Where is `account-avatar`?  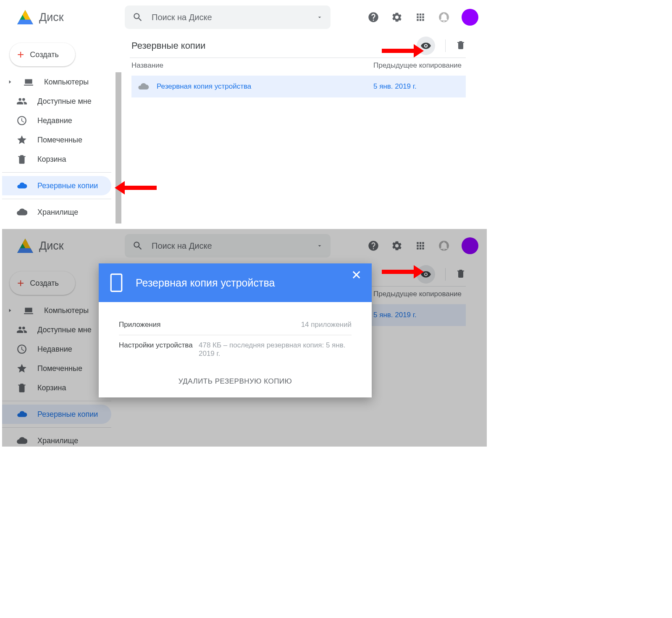 account-avatar is located at coordinates (470, 17).